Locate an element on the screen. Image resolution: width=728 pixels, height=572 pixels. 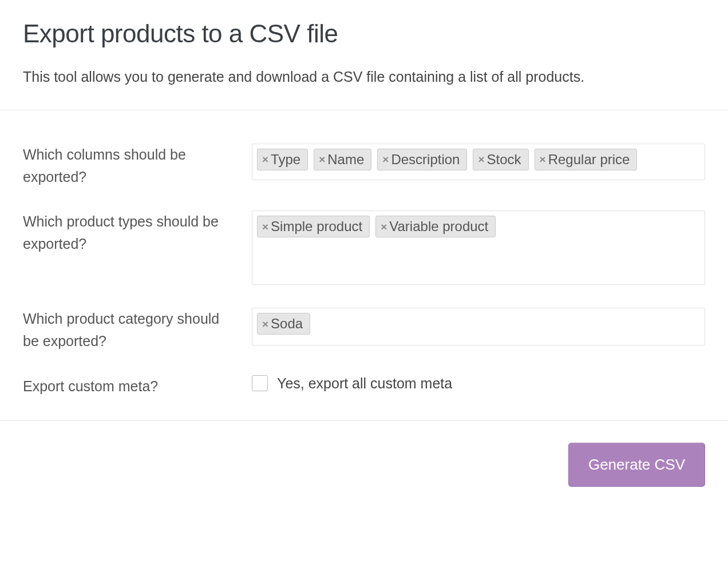
row-columns: Which columns should be exported? × Type… is located at coordinates (364, 154).